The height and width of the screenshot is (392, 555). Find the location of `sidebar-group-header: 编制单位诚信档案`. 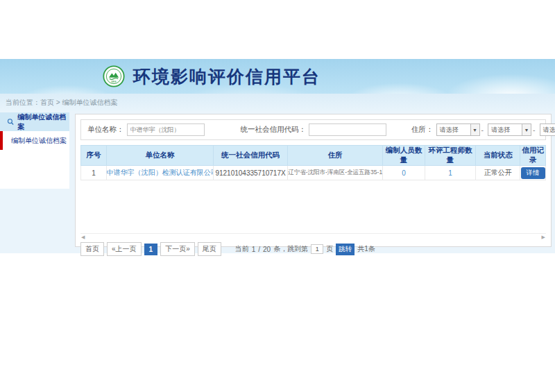

sidebar-group-header: 编制单位诚信档案 is located at coordinates (35, 122).